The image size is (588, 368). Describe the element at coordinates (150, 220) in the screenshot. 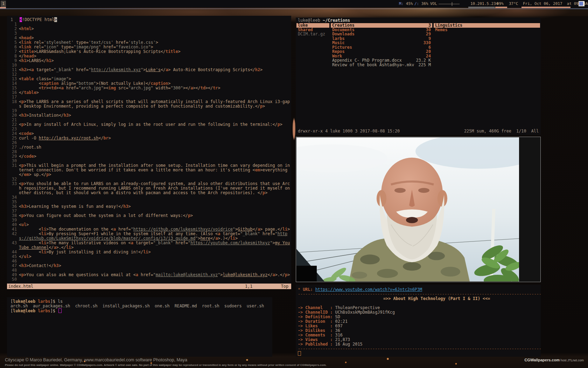

I see `editor-line: 39` at that location.